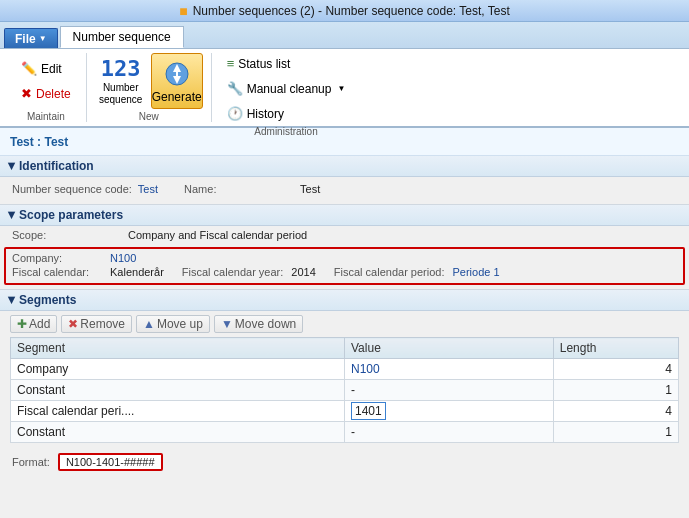 Image resolution: width=689 pixels, height=518 pixels. I want to click on format-label: Format:, so click(31, 462).